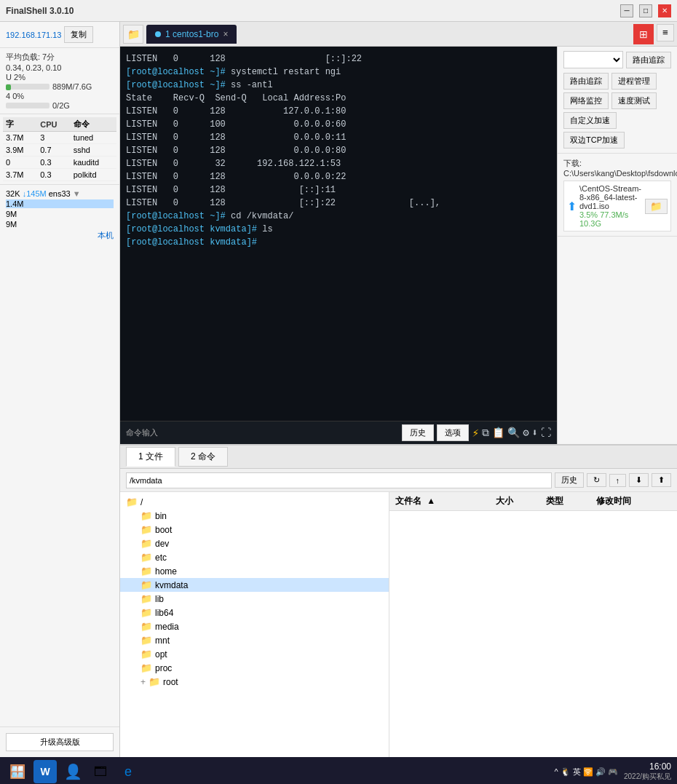 The image size is (677, 784). What do you see at coordinates (646, 11) in the screenshot?
I see `maximize-button: □` at bounding box center [646, 11].